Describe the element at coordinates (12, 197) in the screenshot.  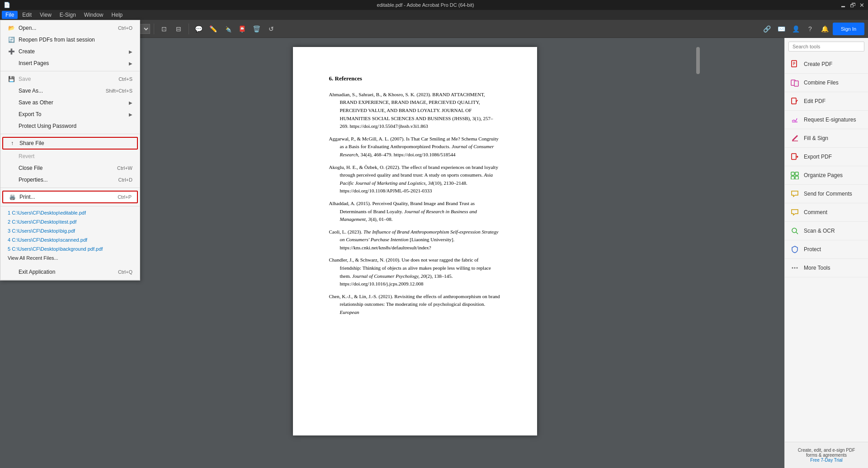
I see `print-icon: 🖨️` at that location.